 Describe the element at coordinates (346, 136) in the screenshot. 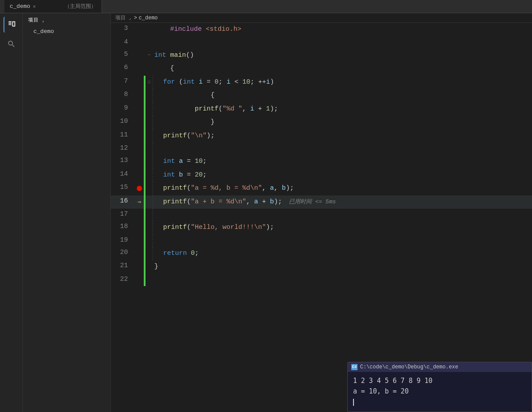

I see `code-content-11: printf("\n");` at that location.